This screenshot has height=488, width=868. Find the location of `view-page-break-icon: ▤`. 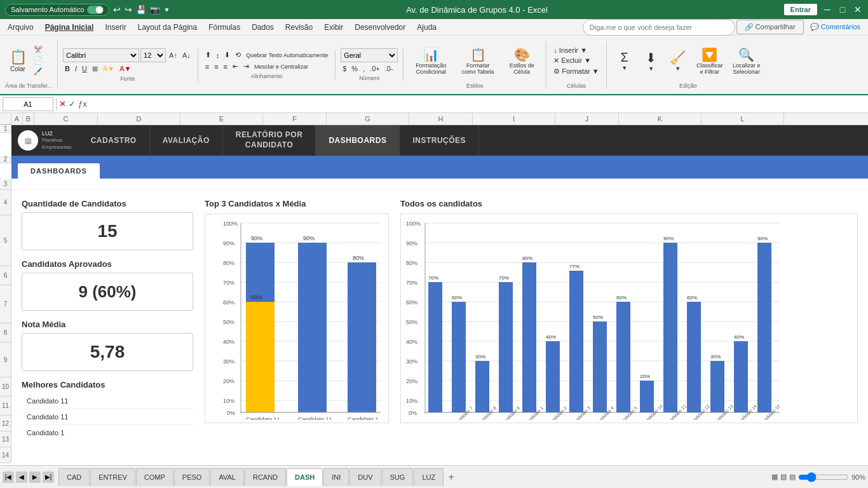

view-page-break-icon: ▤ is located at coordinates (792, 477).